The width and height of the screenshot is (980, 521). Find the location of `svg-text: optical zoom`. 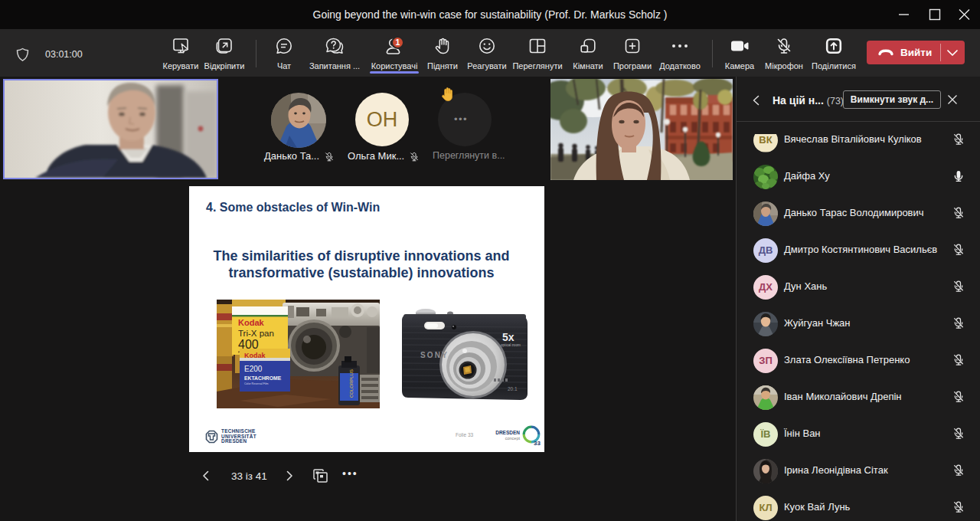

svg-text: optical zoom is located at coordinates (511, 345).